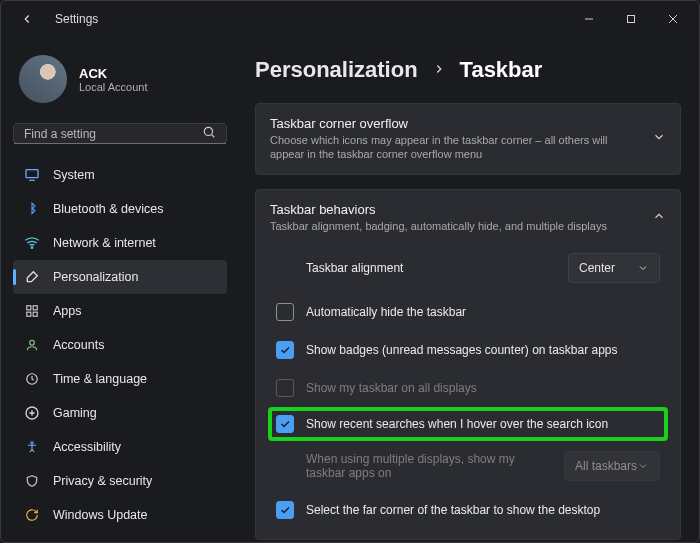 The height and width of the screenshot is (543, 700). What do you see at coordinates (120, 134) in the screenshot?
I see `search-field` at bounding box center [120, 134].